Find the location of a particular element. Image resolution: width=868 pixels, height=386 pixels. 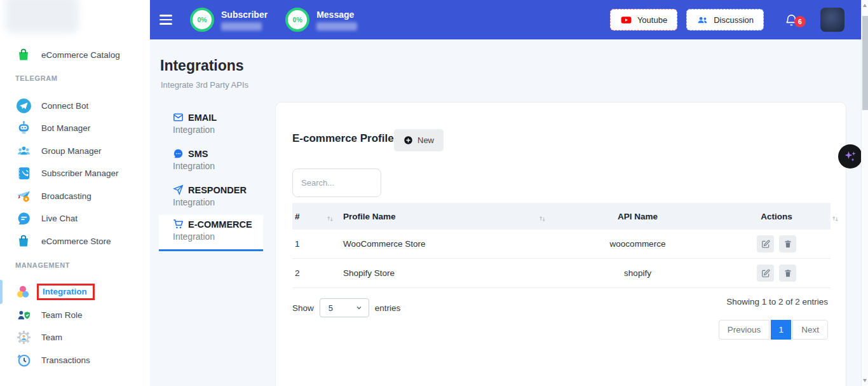

color-circles-icon is located at coordinates (24, 292).